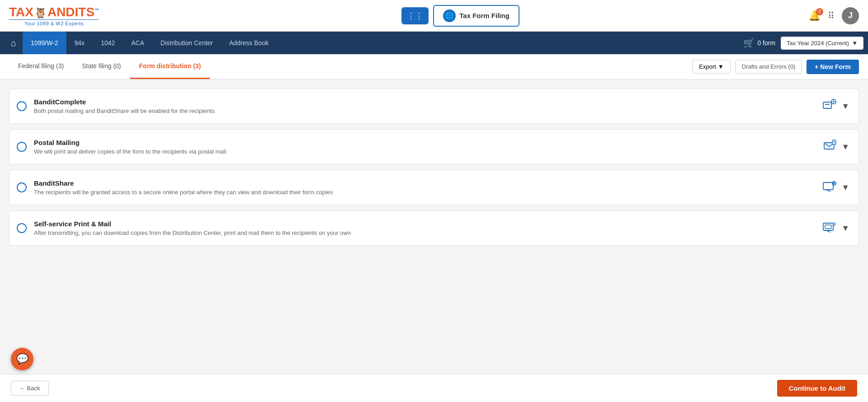 The width and height of the screenshot is (868, 402). I want to click on drafts-errors-button: Drafts and Errors (0), so click(769, 67).